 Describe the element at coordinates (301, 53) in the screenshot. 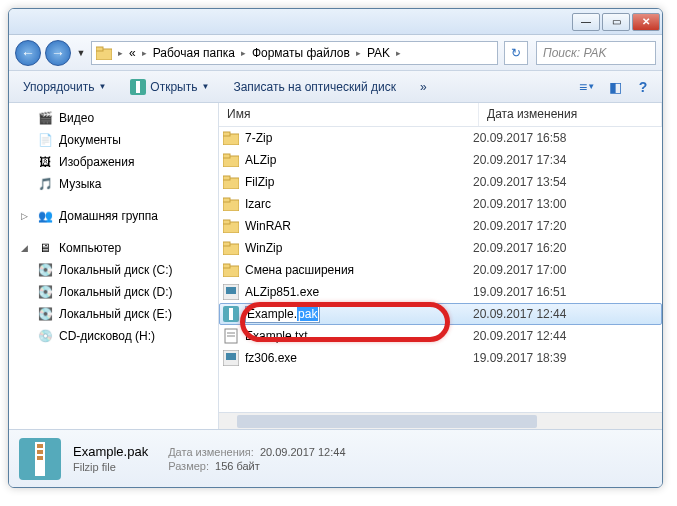

I see `breadcrumb-segment: Форматы файлов` at that location.